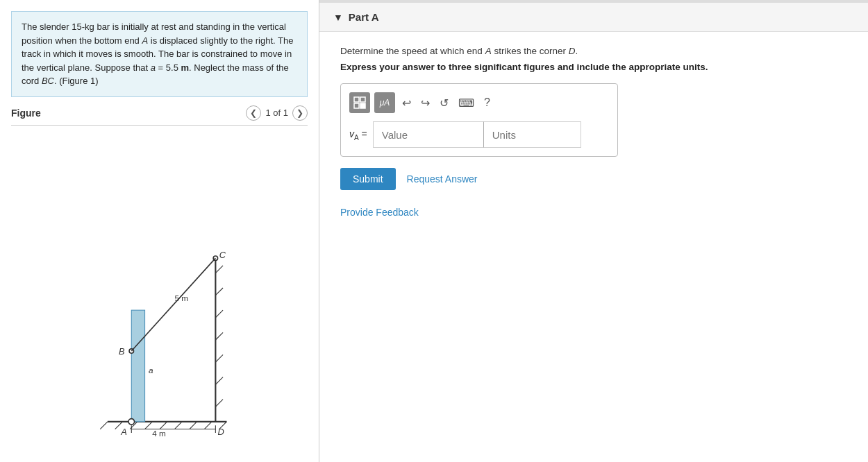 This screenshot has width=868, height=462. I want to click on refresh-button: ↺, so click(444, 103).